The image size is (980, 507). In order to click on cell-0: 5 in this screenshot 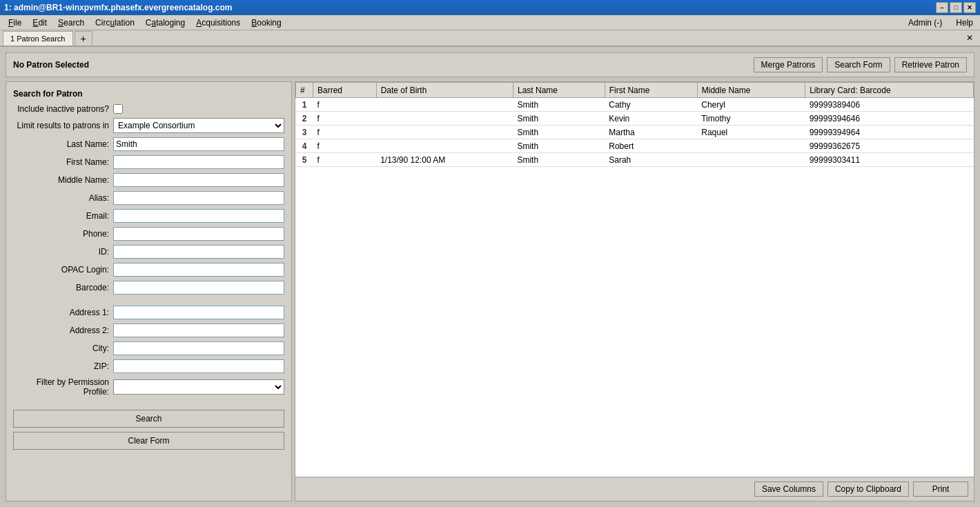, I will do `click(305, 160)`.